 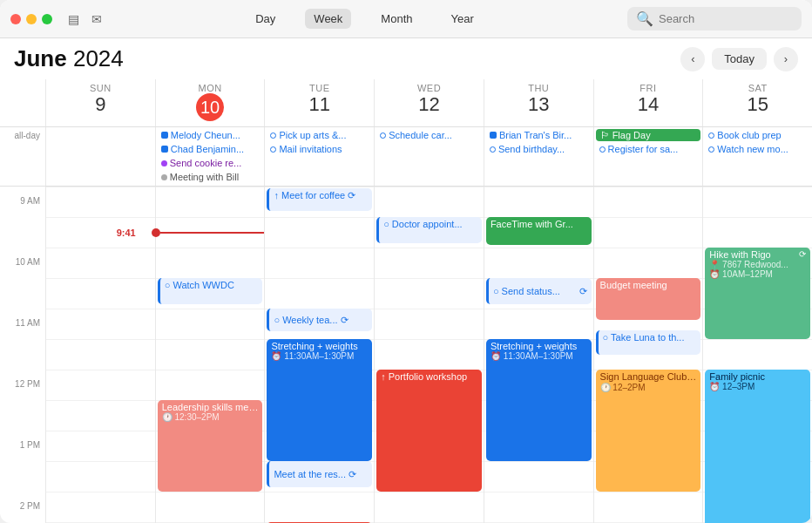 I want to click on event-title: ↑ Portfolio workshop, so click(x=429, y=377).